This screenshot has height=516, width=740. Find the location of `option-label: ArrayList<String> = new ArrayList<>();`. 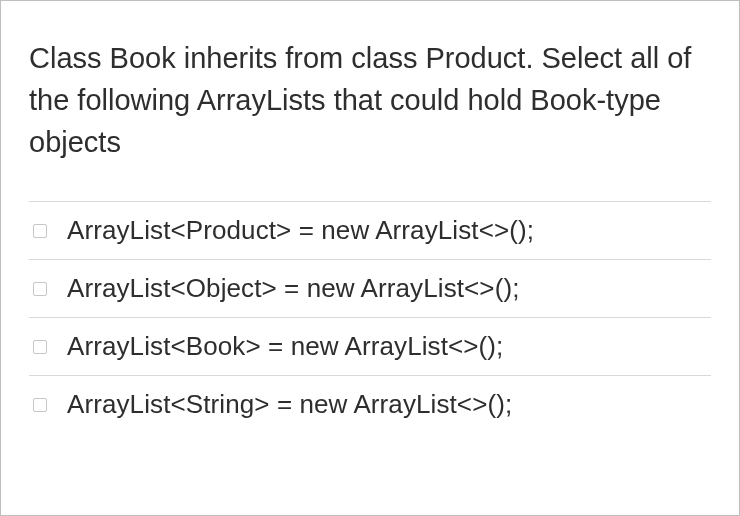

option-label: ArrayList<String> = new ArrayList<>(); is located at coordinates (290, 404).